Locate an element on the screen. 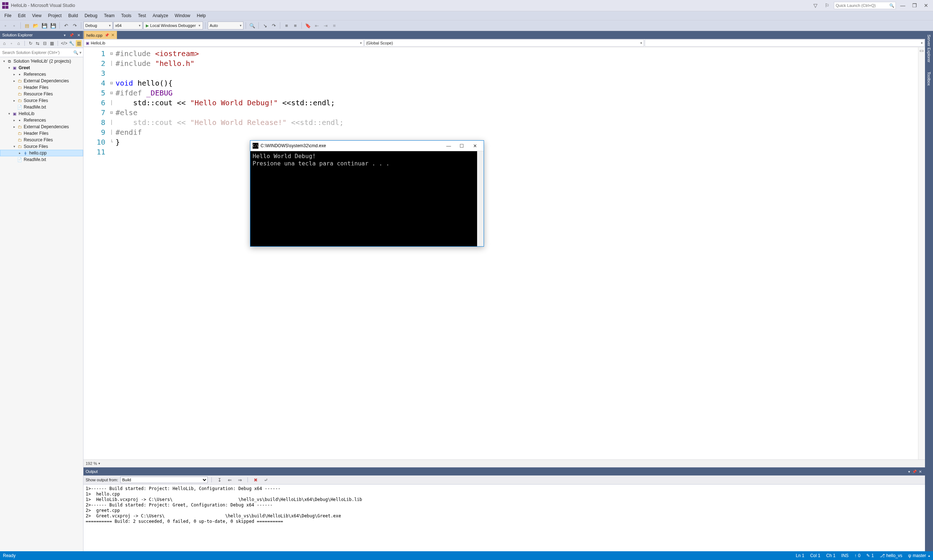 Image resolution: width=933 pixels, height=560 pixels. tab-server-explorer: Server Explorer is located at coordinates (929, 48).